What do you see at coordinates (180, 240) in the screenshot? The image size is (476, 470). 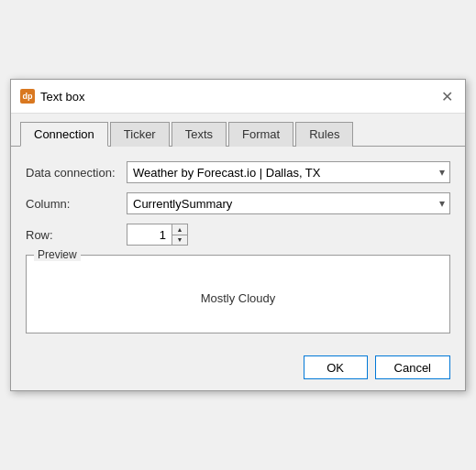 I see `row-spinner-down: ▼` at bounding box center [180, 240].